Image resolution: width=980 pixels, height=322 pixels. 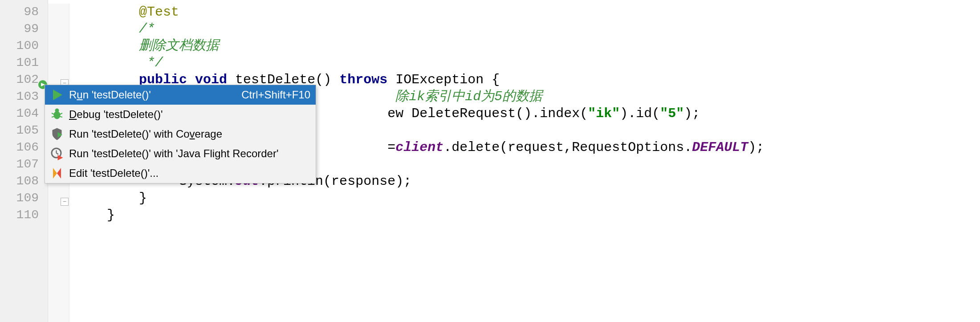 I want to click on code-line: */, so click(x=527, y=63).